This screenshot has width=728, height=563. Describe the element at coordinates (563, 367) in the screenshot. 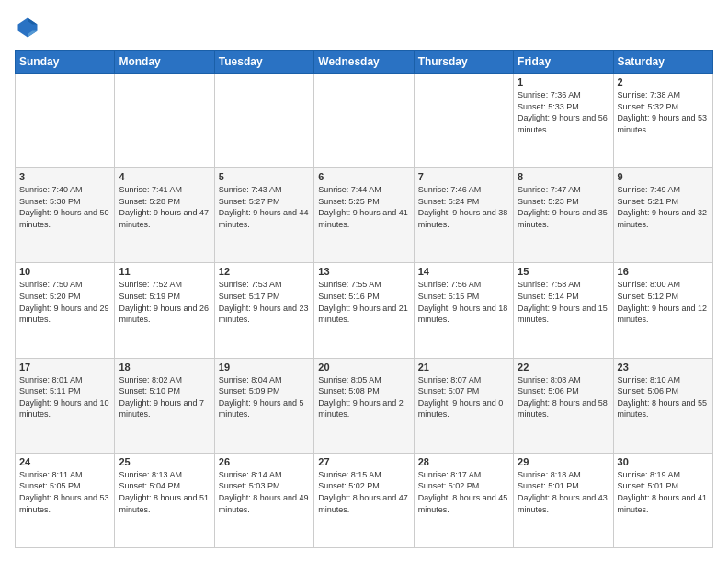

I see `day-number: 22` at that location.